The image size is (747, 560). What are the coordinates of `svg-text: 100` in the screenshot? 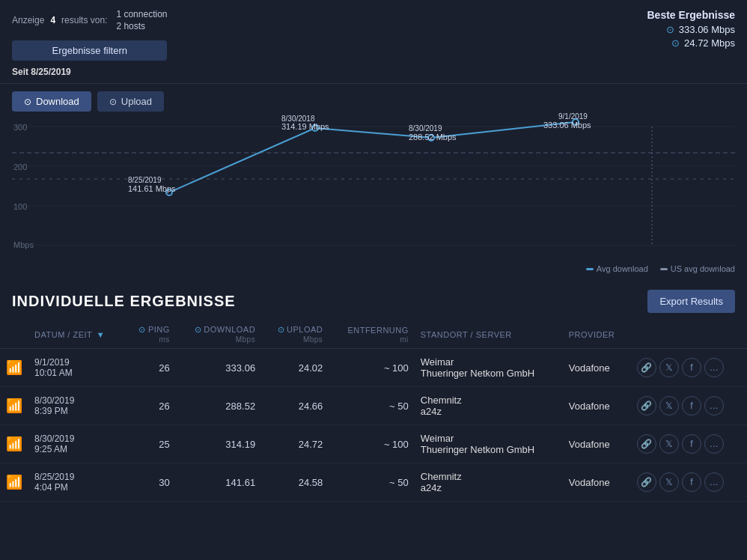 It's located at (20, 207).